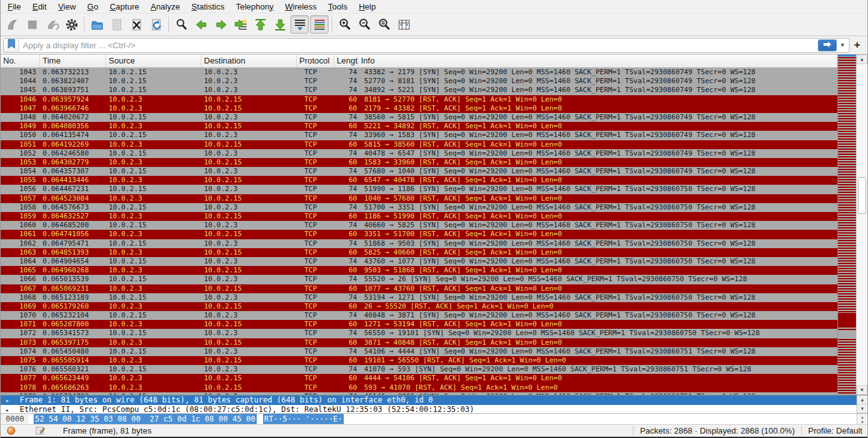 This screenshot has height=438, width=868. I want to click on packet-row: 10630.06485139310.0.2.310.0.2.15TCP60582…, so click(419, 253).